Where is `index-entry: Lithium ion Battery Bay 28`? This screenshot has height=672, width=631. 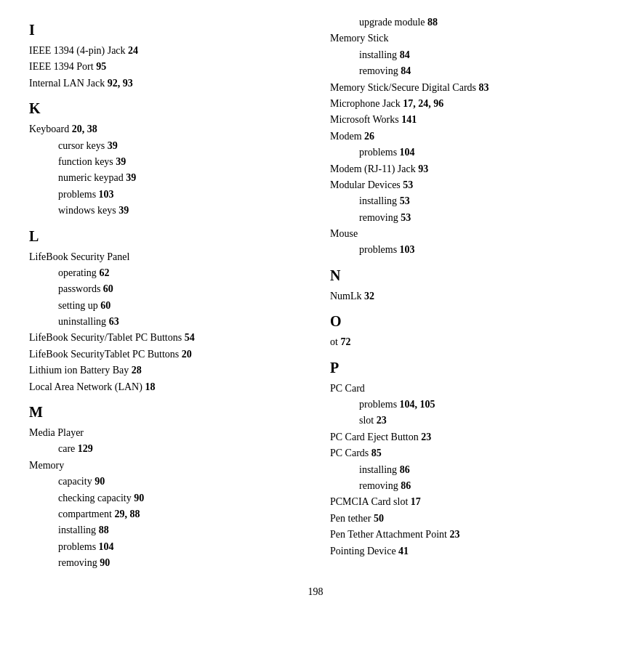 index-entry: Lithium ion Battery Bay 28 is located at coordinates (165, 371).